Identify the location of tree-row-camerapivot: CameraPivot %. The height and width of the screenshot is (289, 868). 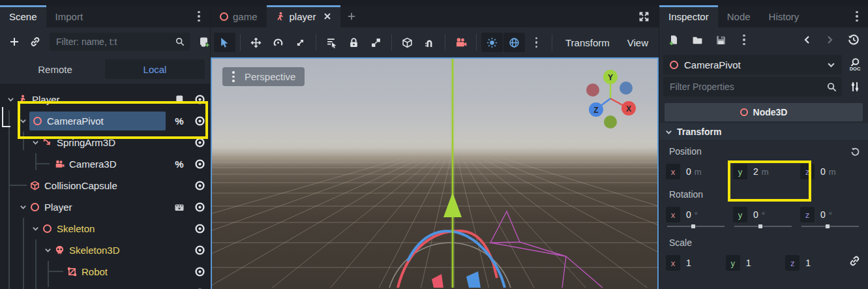
(105, 121).